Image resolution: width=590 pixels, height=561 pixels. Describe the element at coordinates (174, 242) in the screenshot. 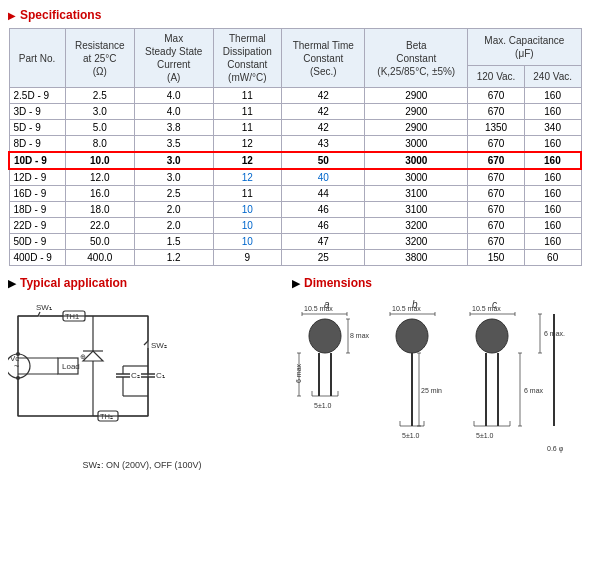

I see `cell-steady_state: 1.5` at that location.